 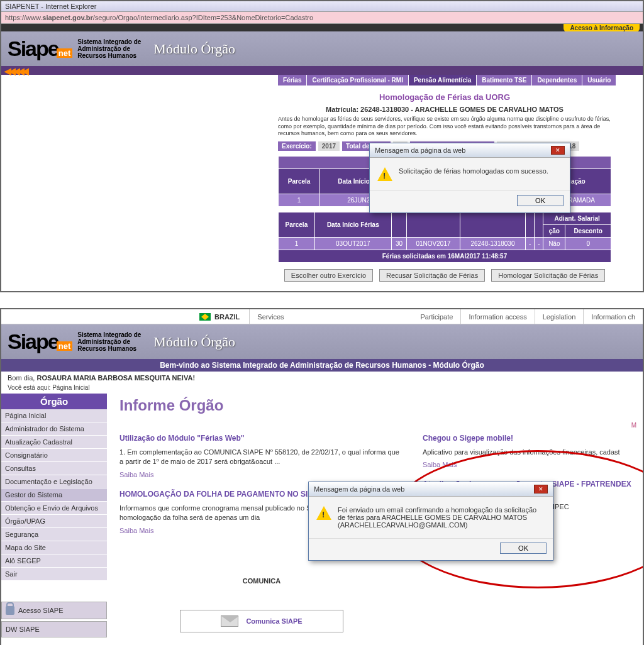 I want to click on warning-text: Antes de homologar as férias de seus ser…, so click(x=445, y=127).